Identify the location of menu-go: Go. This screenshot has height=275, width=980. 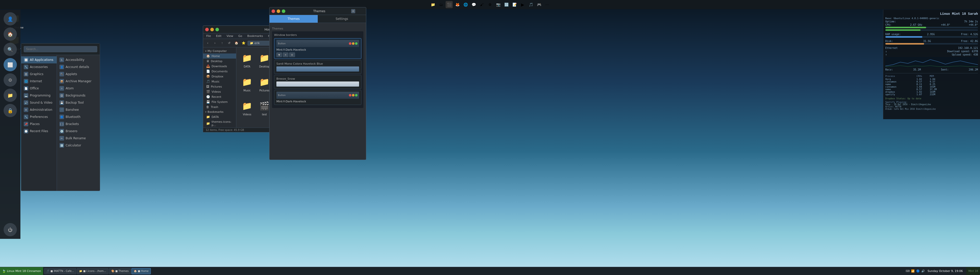
(240, 36).